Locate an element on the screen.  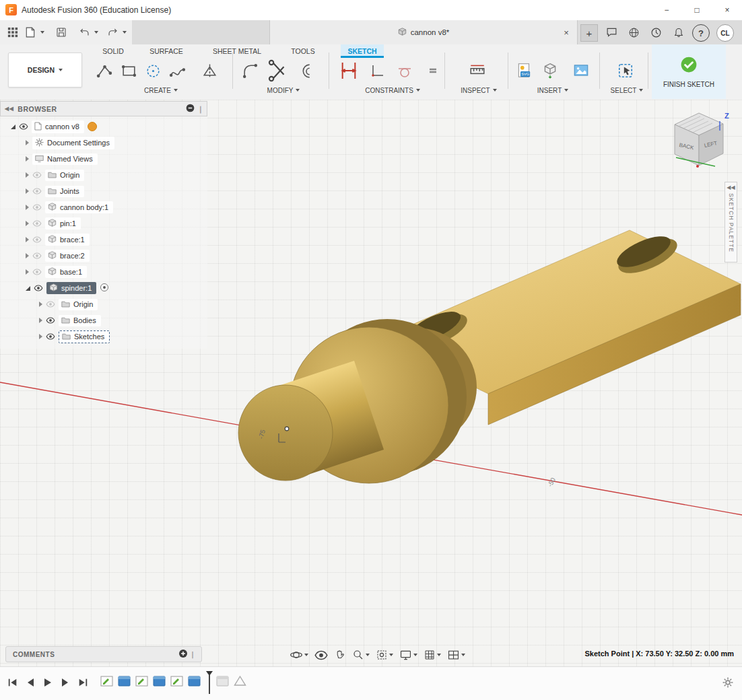
zoom-caret-icon is located at coordinates (368, 655).